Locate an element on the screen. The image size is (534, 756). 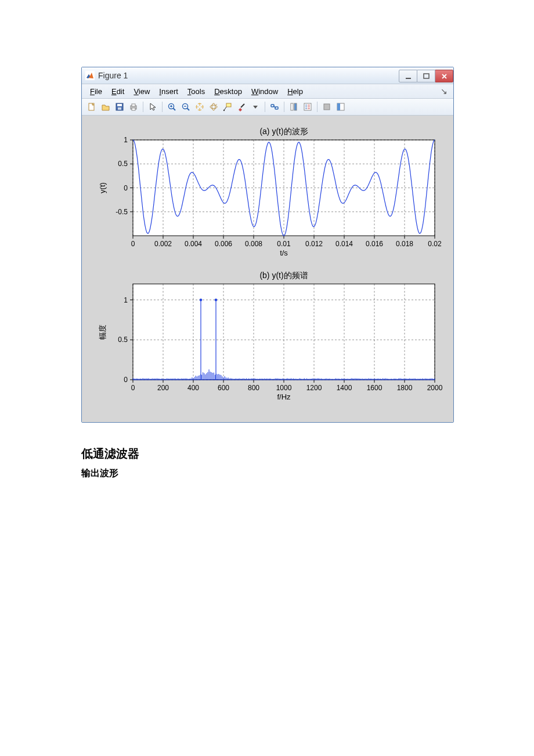
datacursor-button is located at coordinates (228, 107).